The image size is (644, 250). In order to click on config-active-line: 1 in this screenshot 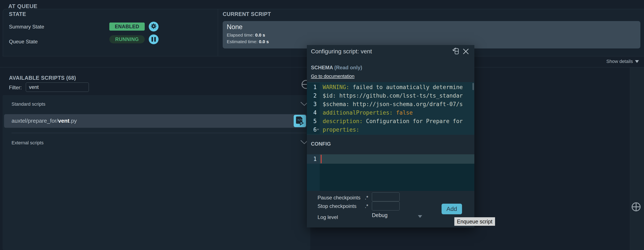, I will do `click(390, 159)`.